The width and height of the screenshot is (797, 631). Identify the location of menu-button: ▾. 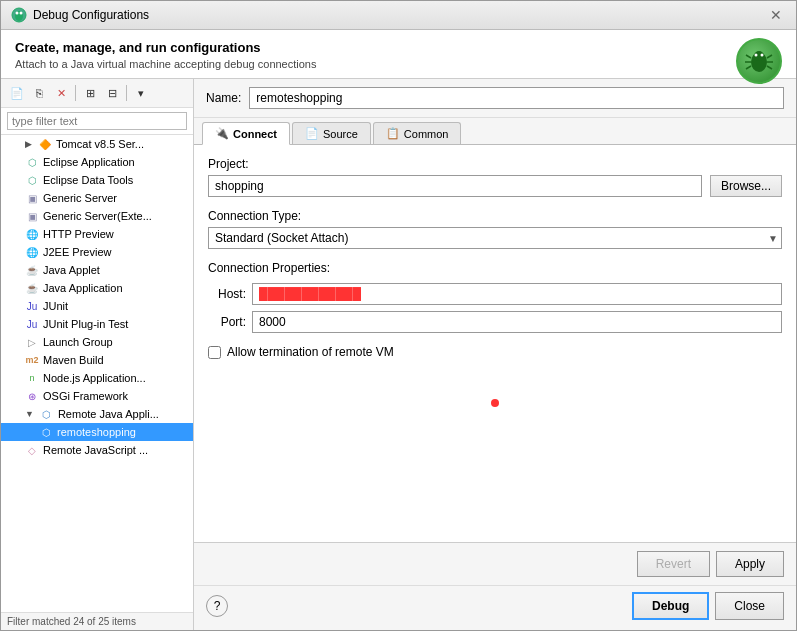
(141, 93).